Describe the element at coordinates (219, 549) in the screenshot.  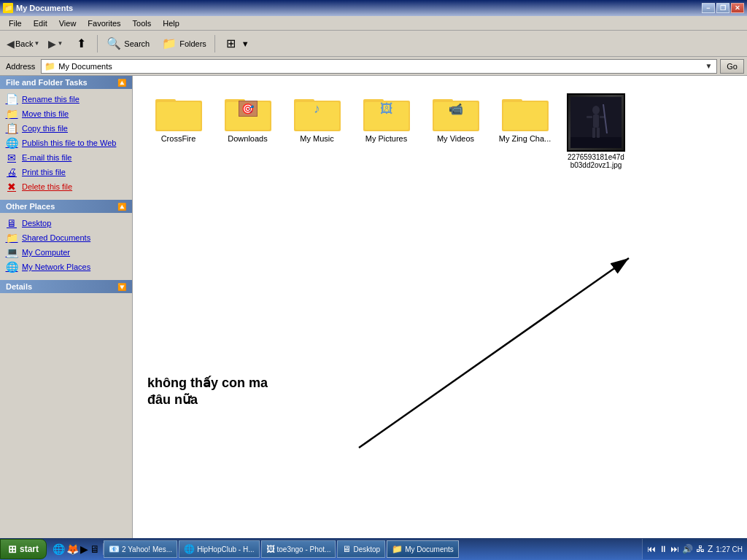
I see `taskbar-item-hiphop: 🌐 HipHopClub - H...` at that location.